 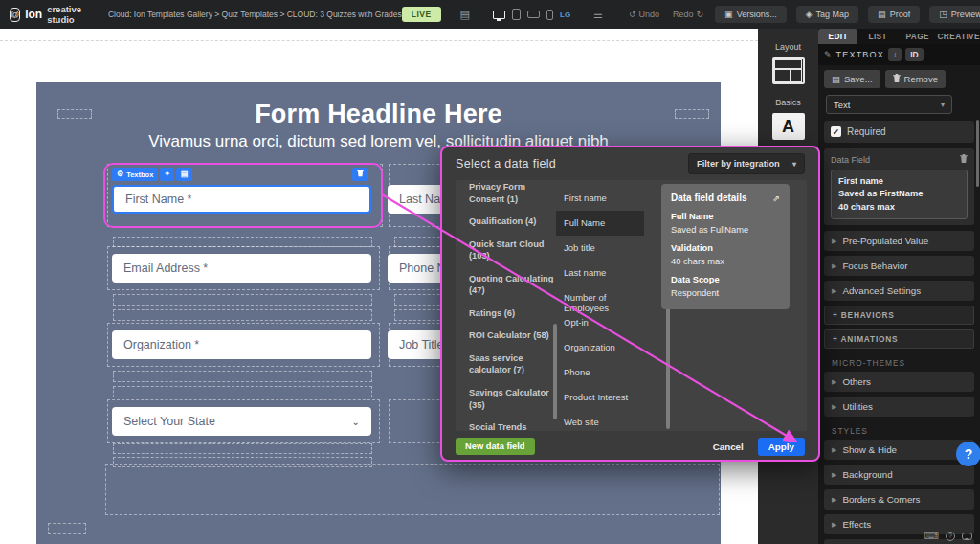 What do you see at coordinates (967, 536) in the screenshot?
I see `chat-icon` at bounding box center [967, 536].